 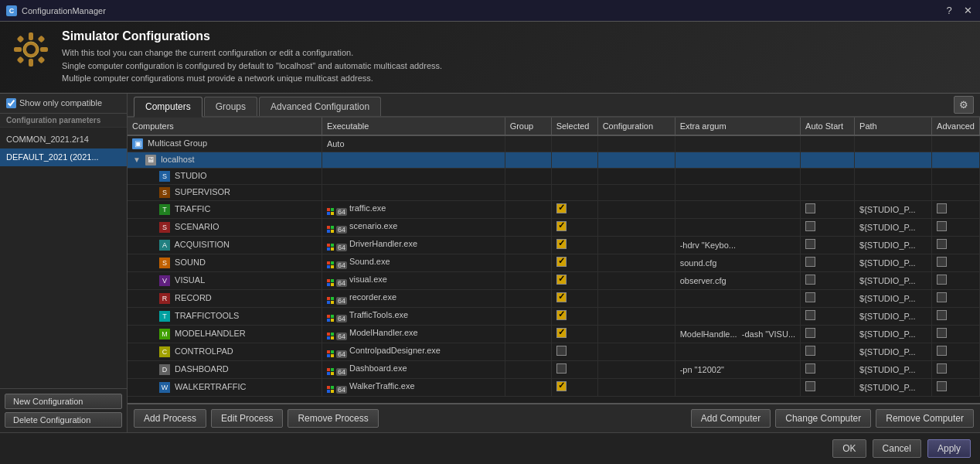 What do you see at coordinates (165, 352) in the screenshot?
I see `process-icon-controlpad: C` at bounding box center [165, 352].